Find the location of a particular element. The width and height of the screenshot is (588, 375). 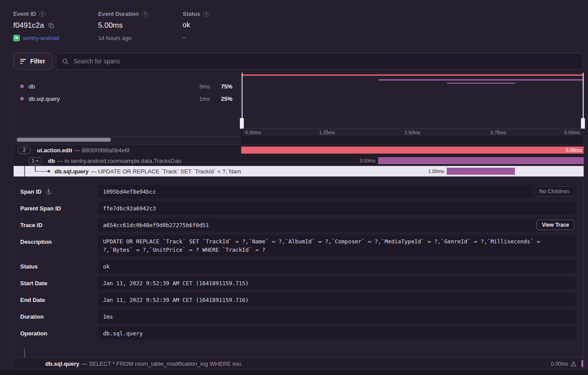

detail-label: End Date is located at coordinates (33, 300).